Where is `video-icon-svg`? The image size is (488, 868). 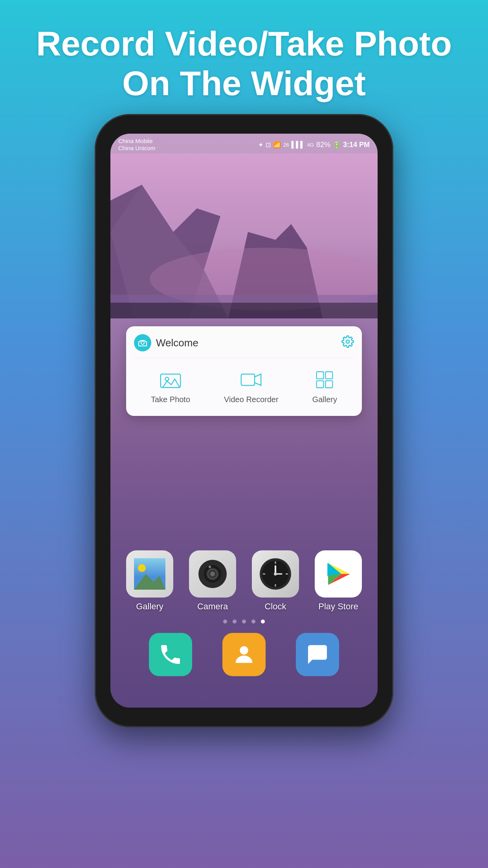 video-icon-svg is located at coordinates (251, 380).